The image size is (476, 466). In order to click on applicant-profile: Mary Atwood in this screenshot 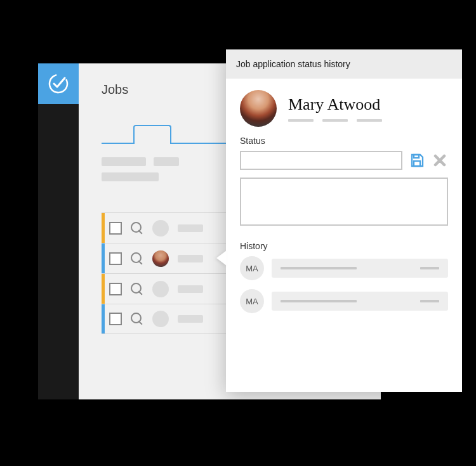, I will do `click(344, 108)`.